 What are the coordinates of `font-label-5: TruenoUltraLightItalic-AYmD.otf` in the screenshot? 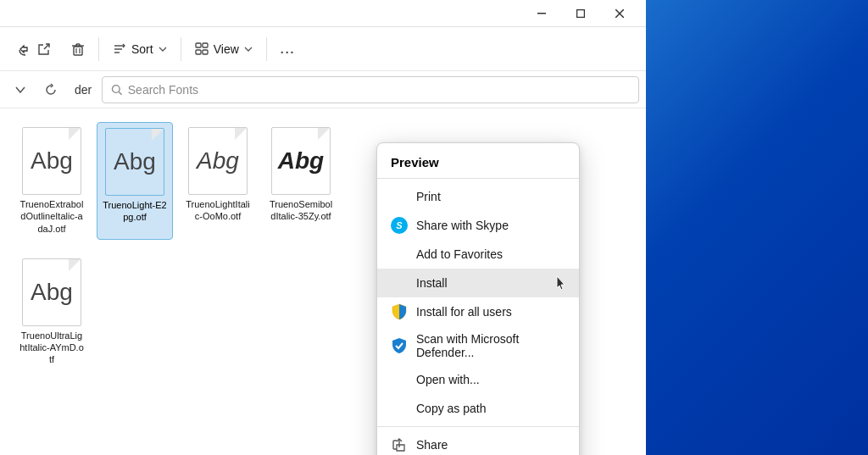 It's located at (52, 347).